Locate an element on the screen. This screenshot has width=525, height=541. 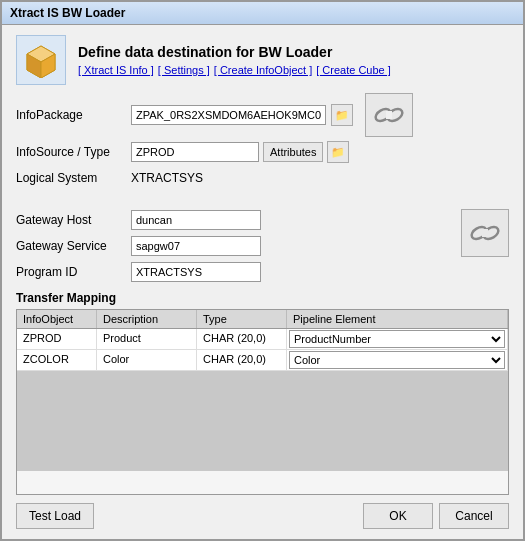
pipeline-select-2: Color ProductNumber Size Weight is located at coordinates (397, 360).